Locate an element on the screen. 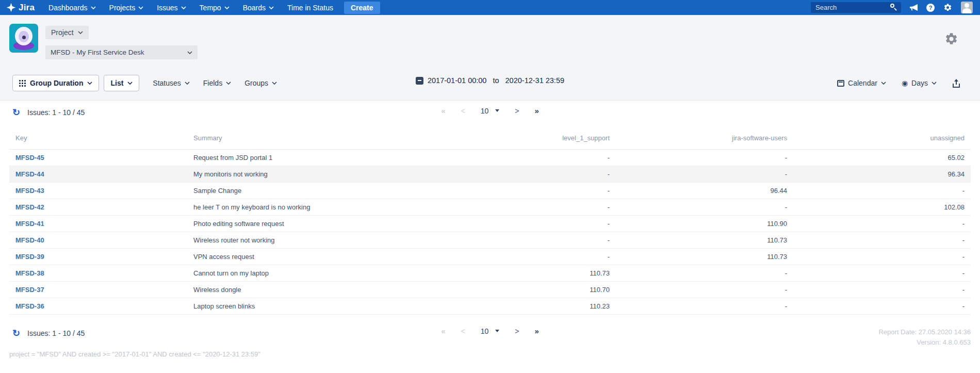 The image size is (980, 373). date-from: 2017-01-01 00:00 is located at coordinates (457, 80).